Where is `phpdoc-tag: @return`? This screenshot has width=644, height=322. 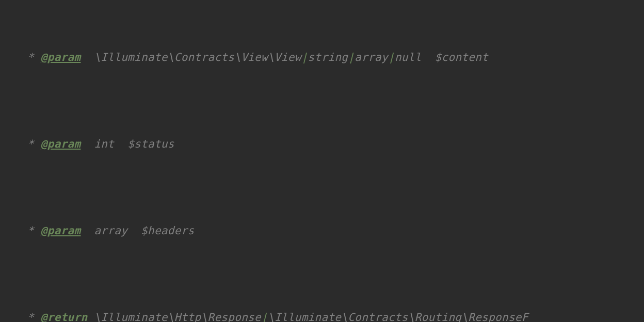 phpdoc-tag: @return is located at coordinates (64, 317).